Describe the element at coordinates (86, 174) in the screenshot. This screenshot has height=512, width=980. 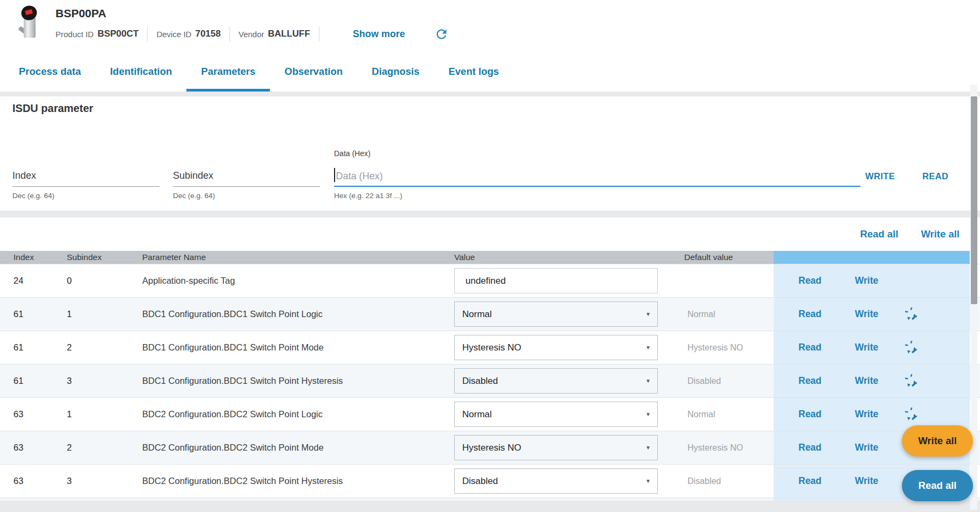
I see `index-input: Index` at that location.